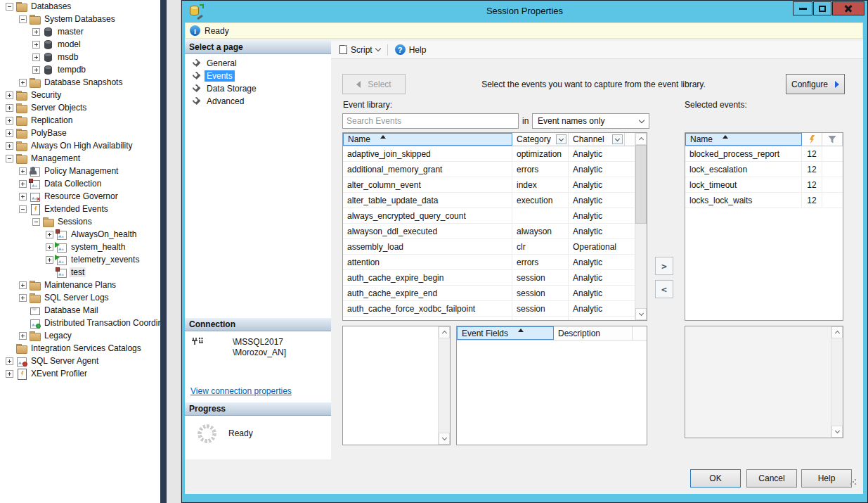 This screenshot has height=503, width=868. What do you see at coordinates (80, 285) in the screenshot?
I see `tree-item: Maintenance Plans` at bounding box center [80, 285].